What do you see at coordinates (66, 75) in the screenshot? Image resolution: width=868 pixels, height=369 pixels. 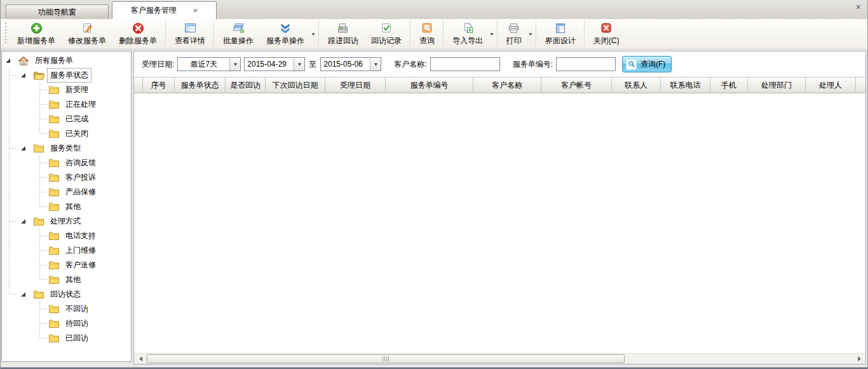 I see `tree-item-order-status: 服务单状态` at bounding box center [66, 75].